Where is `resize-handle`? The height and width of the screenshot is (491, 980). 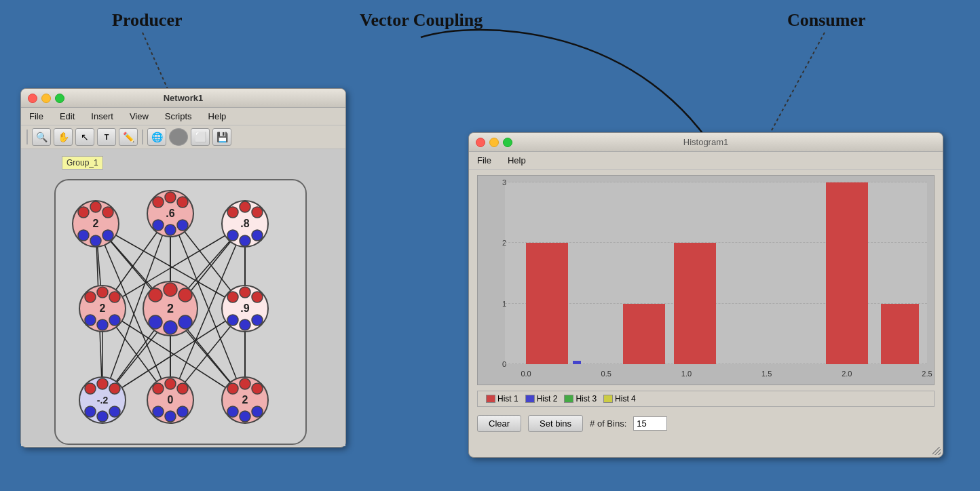 resize-handle is located at coordinates (937, 451).